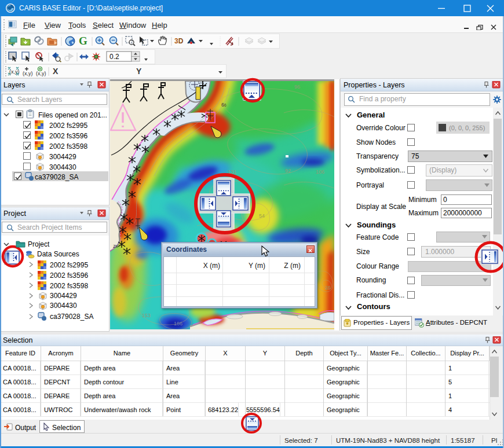 The image size is (504, 448). Describe the element at coordinates (320, 172) in the screenshot. I see `svg-text: 106` at that location.